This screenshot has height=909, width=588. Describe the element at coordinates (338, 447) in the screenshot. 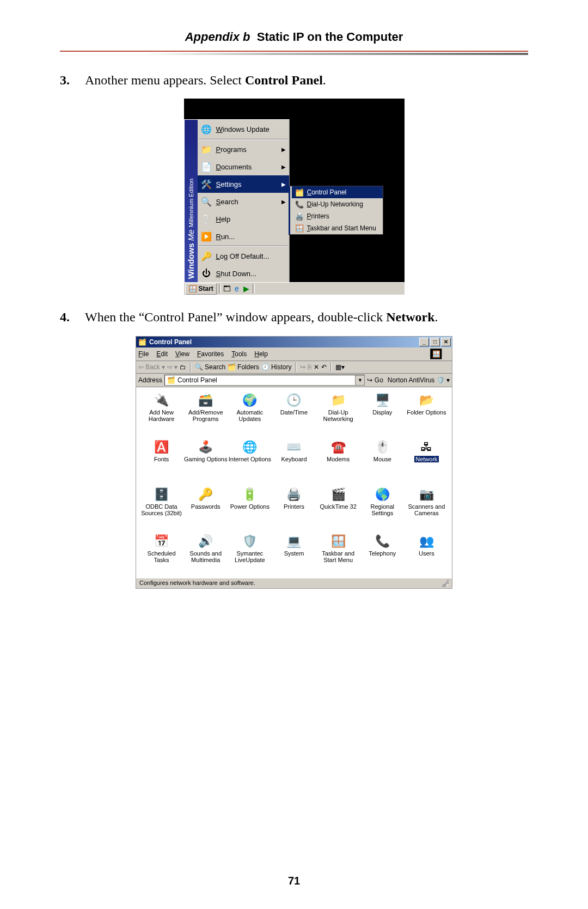

I see `cp-icon-glyph: ☎️` at that location.